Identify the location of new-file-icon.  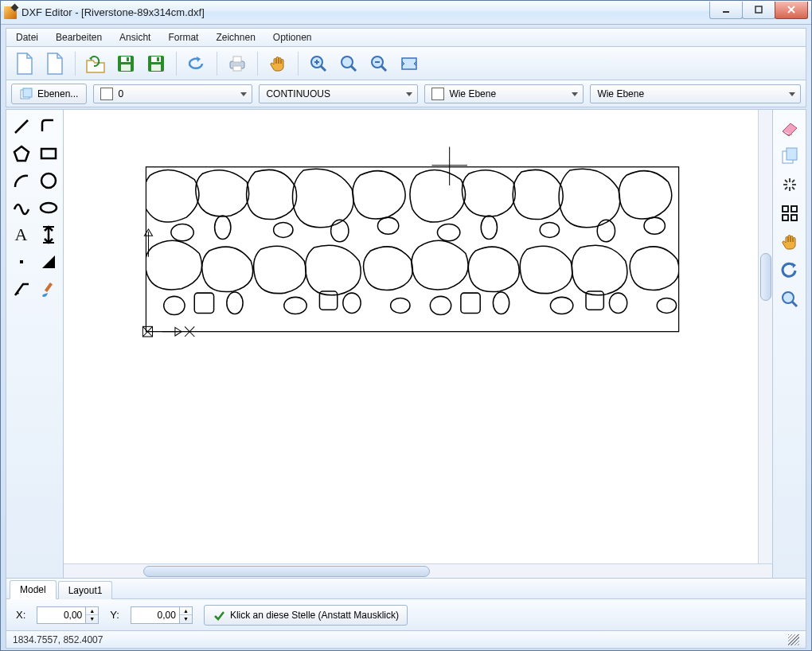
(25, 64).